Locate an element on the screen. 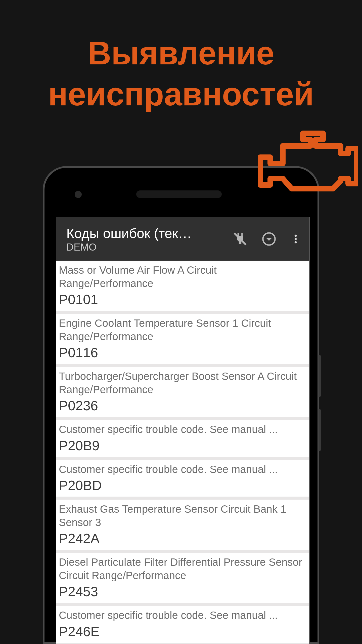 This screenshot has height=644, width=362. plug-off-icon is located at coordinates (240, 239).